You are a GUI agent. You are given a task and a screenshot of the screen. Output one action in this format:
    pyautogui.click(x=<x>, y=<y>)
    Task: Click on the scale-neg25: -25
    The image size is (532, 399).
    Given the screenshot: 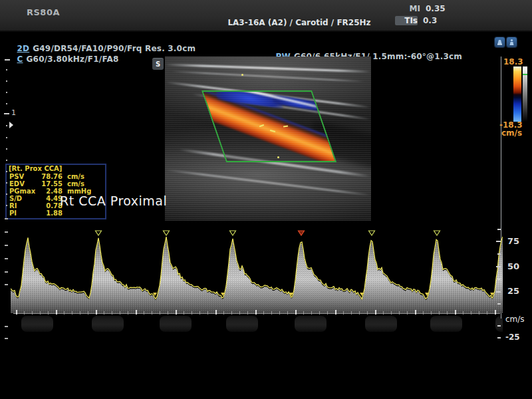 What is the action you would take?
    pyautogui.click(x=513, y=337)
    